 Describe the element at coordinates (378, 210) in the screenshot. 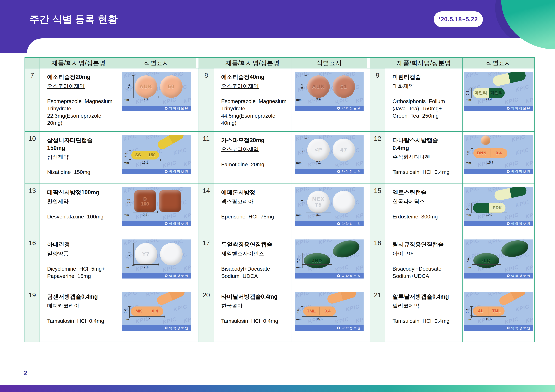

I see `entry-number: 15` at that location.